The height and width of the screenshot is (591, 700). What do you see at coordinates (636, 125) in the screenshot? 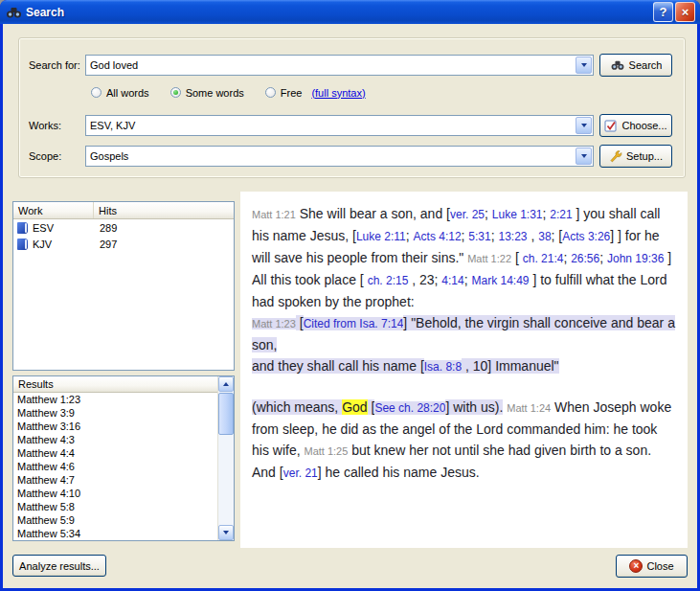
I see `choose-works-button: Choose...` at bounding box center [636, 125].